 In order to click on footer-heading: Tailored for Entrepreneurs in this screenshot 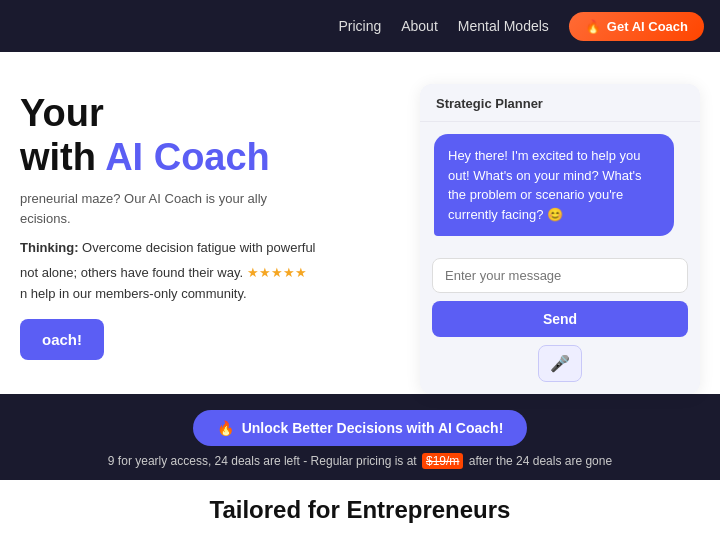, I will do `click(360, 510)`.